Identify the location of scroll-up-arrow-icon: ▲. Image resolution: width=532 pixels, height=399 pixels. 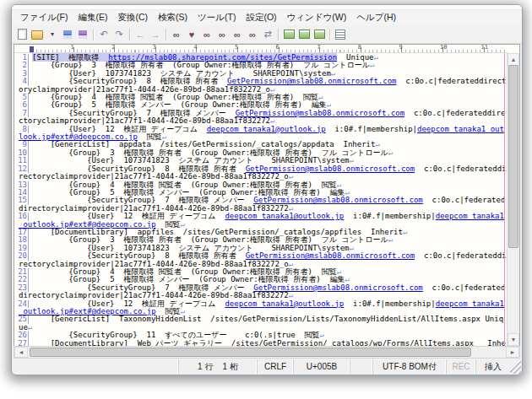
(513, 59).